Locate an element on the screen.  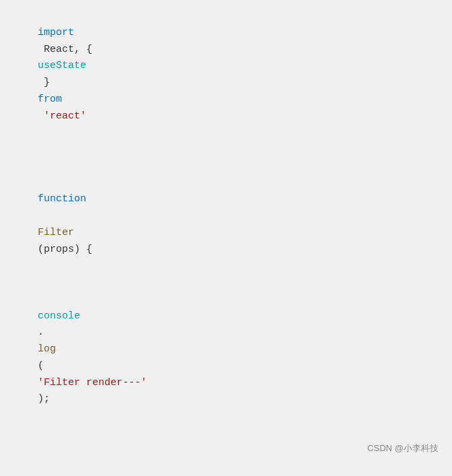
str-filter-render: 'Filter render---' is located at coordinates (92, 382).